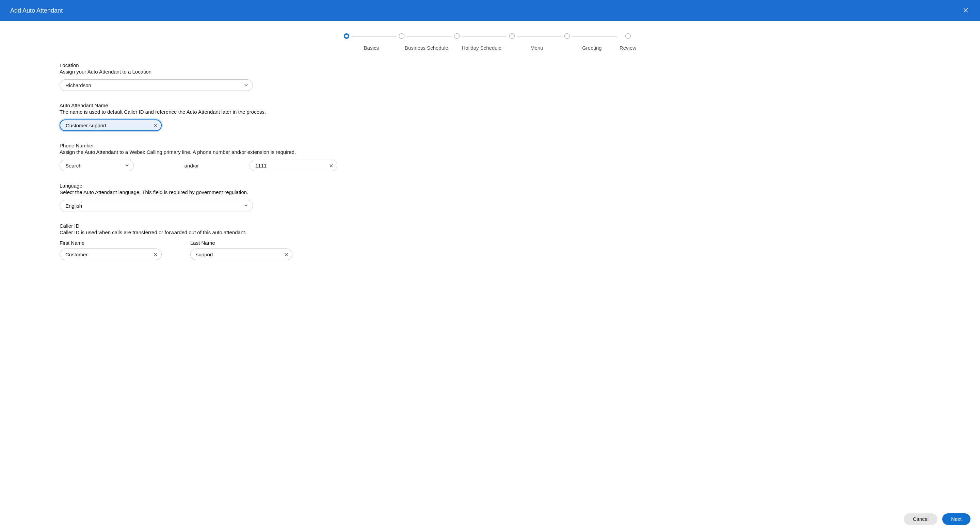 The image size is (980, 529). What do you see at coordinates (520, 105) in the screenshot?
I see `name-title: Auto Attendant Name` at bounding box center [520, 105].